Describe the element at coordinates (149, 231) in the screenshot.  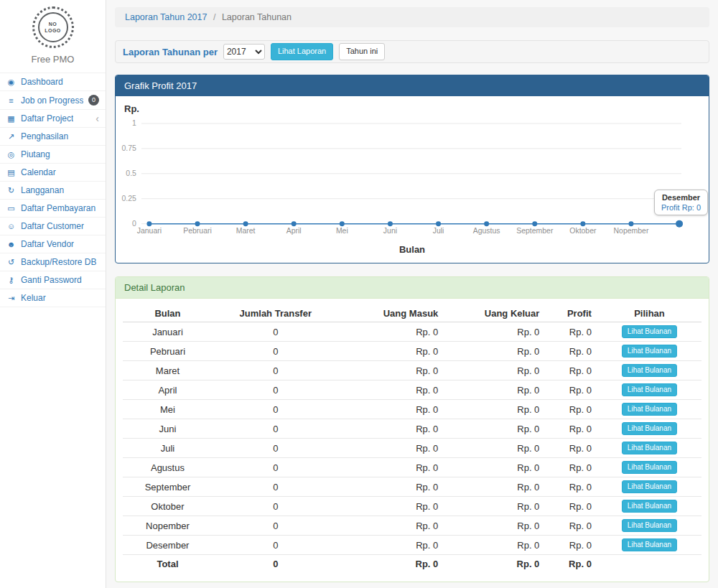
I see `x-tick-label: Januari` at that location.